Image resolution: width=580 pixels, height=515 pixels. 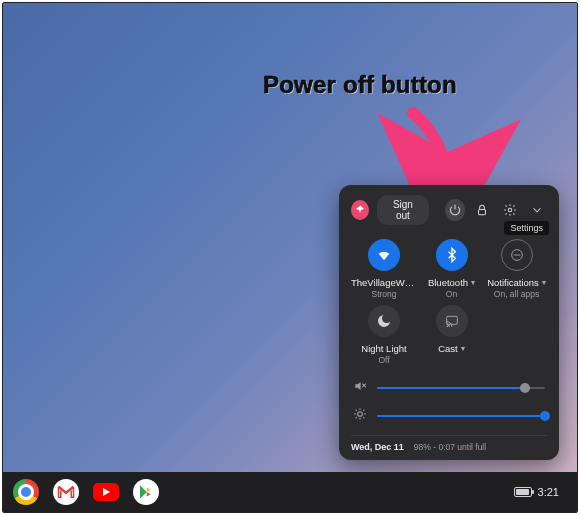 What do you see at coordinates (448, 348) in the screenshot?
I see `cast-label: Cast` at bounding box center [448, 348].